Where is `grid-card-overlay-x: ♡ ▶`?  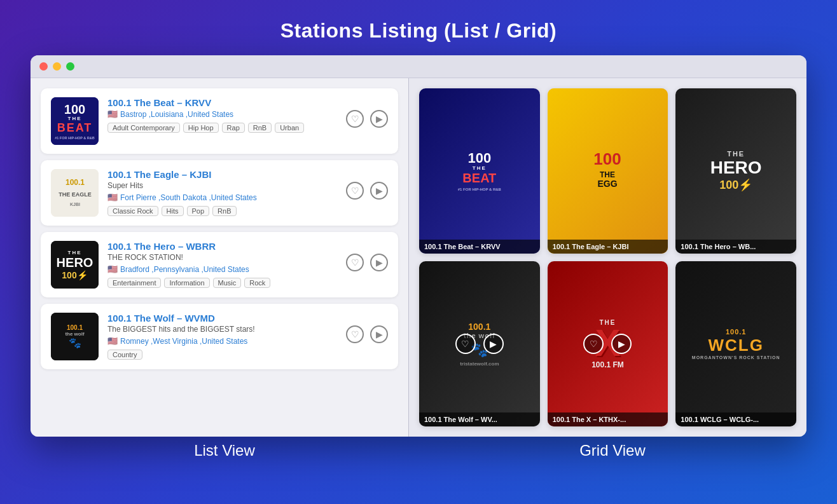
grid-card-overlay-x: ♡ ▶ is located at coordinates (607, 344).